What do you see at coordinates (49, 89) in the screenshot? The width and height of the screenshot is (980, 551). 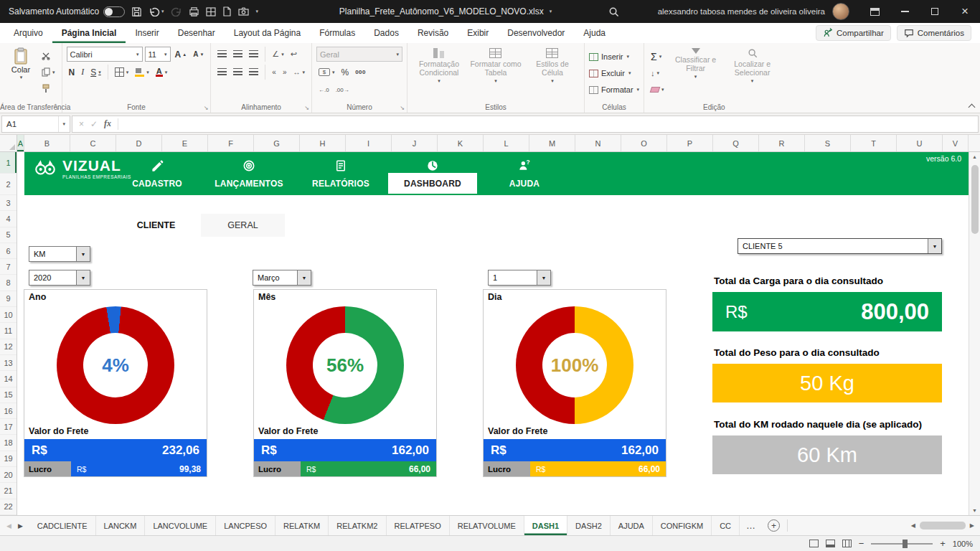 I see `format-painter-button` at bounding box center [49, 89].